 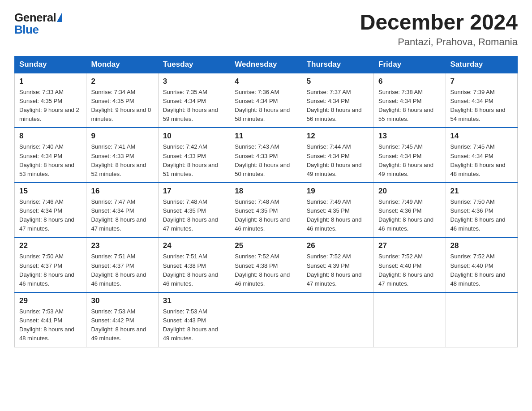 What do you see at coordinates (122, 100) in the screenshot?
I see `table-row: 2 Sunrise: 7:34 AMSunset: 4:35 PMDayligh…` at bounding box center [122, 100].